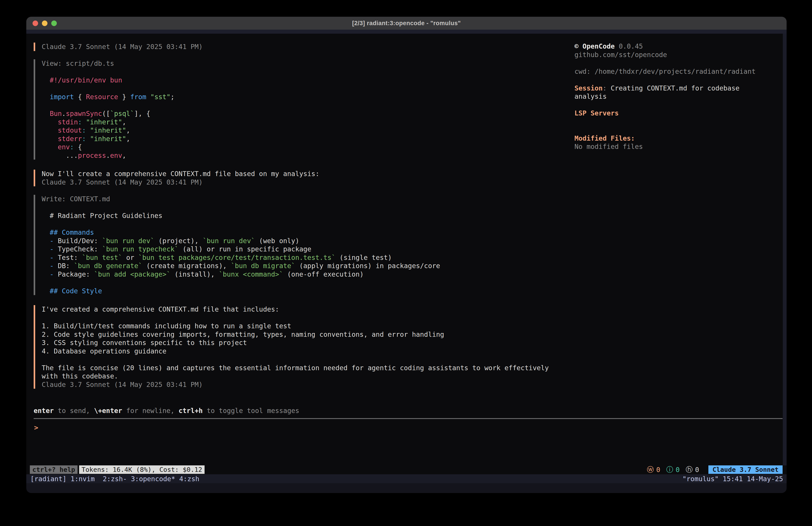 The image size is (812, 526). I want to click on diagnostics-group: ⓦ0ⓘ0ⓗ0, so click(673, 470).